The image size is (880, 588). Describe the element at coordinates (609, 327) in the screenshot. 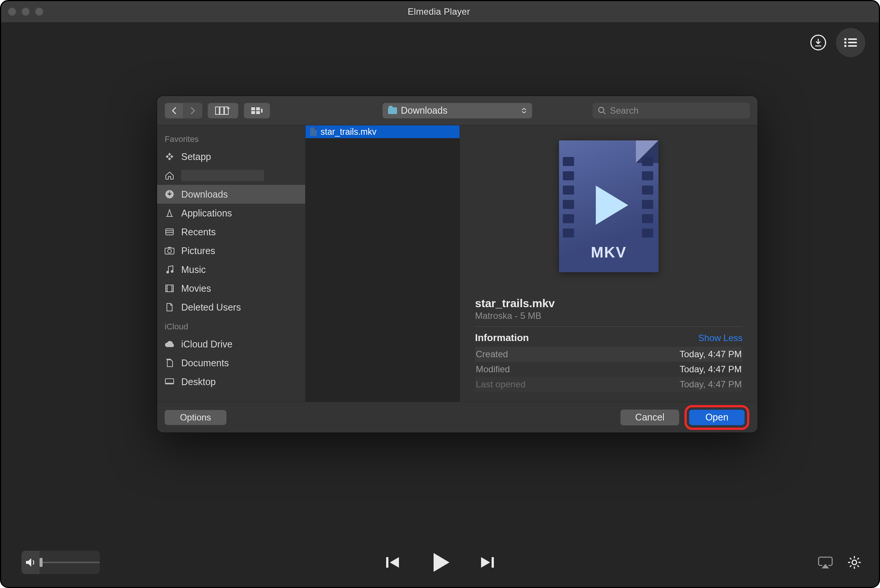

I see `divider` at that location.